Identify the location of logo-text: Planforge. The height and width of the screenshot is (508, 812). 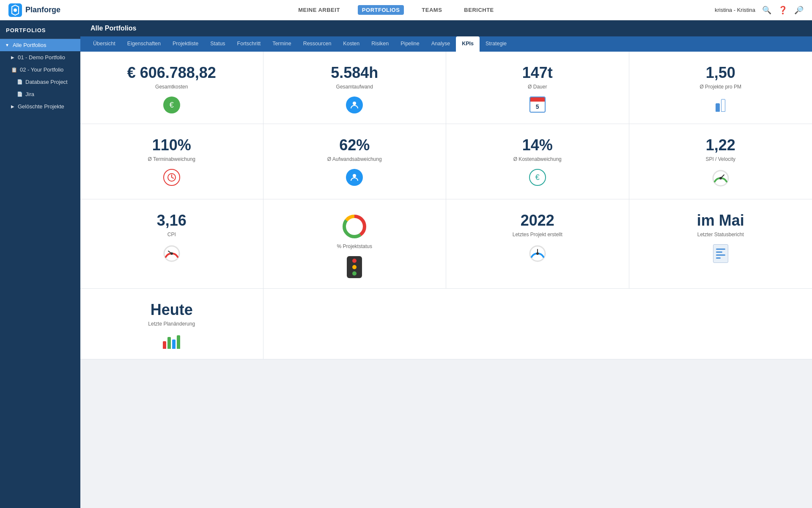
(43, 10).